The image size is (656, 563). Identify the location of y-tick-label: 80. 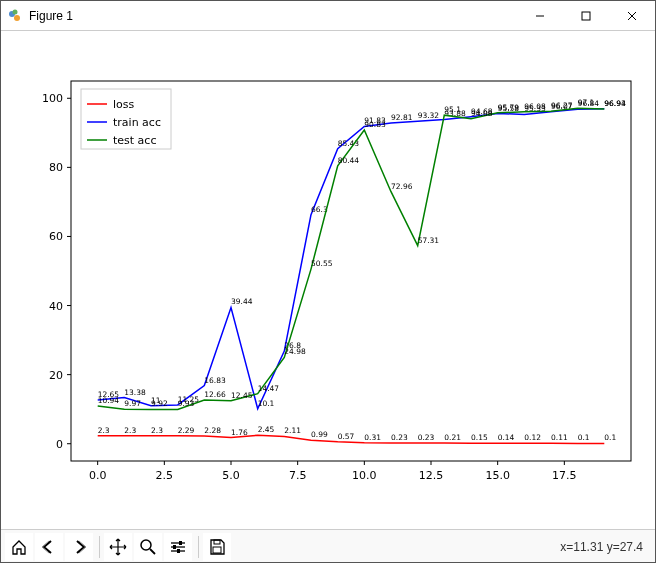
(56, 168).